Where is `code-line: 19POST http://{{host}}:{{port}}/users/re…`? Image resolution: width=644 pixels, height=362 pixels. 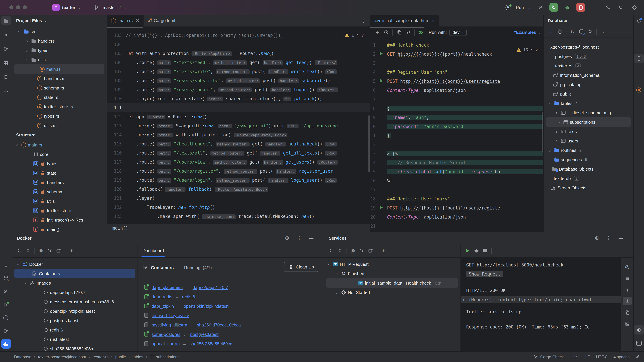
code-line: 19POST http://{{host}}:{{port}}/users/re… is located at coordinates (457, 208).